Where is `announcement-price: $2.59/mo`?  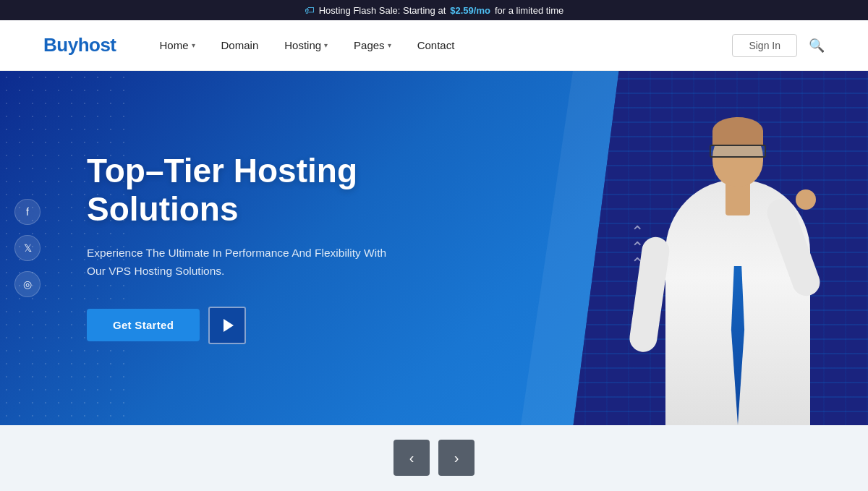
announcement-price: $2.59/mo is located at coordinates (470, 10).